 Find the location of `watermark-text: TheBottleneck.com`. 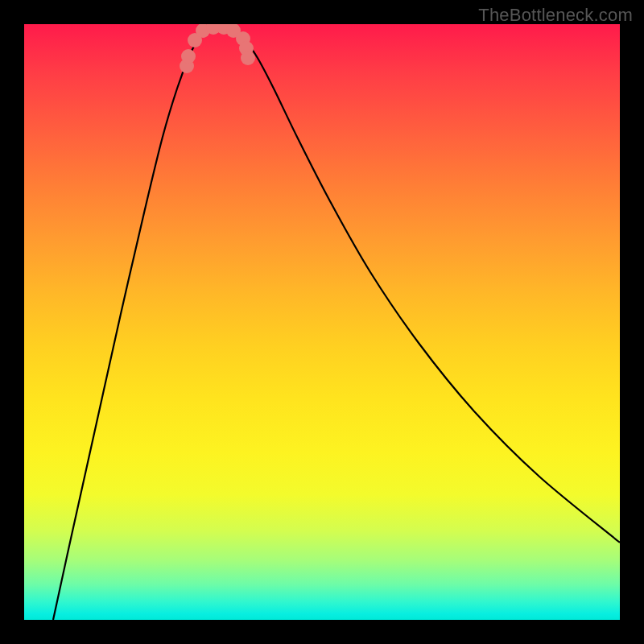

watermark-text: TheBottleneck.com is located at coordinates (555, 15).